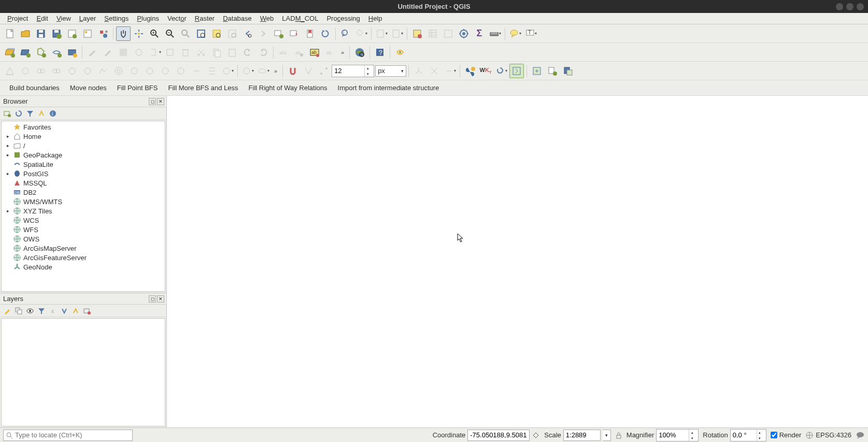 This screenshot has width=868, height=442. I want to click on browser-item-geonode: ▸GeoNode, so click(83, 267).